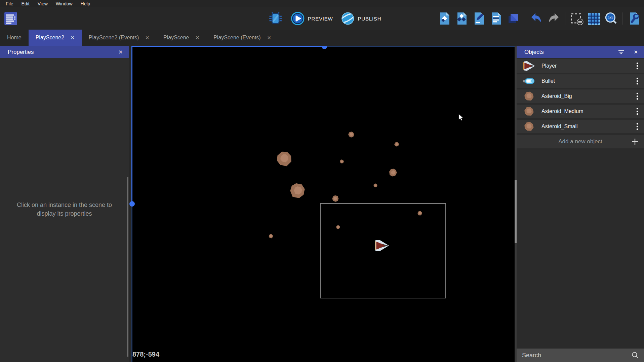  Describe the element at coordinates (321, 19) in the screenshot. I see `preview-label: PREVIEW` at that location.